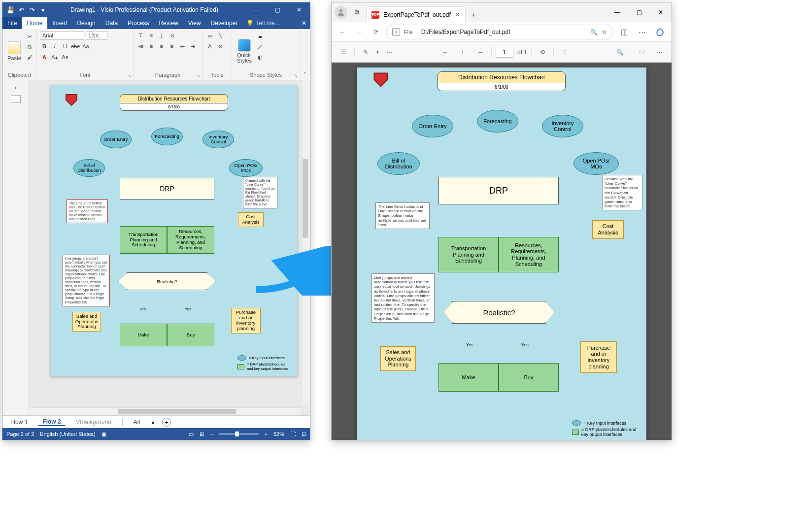 The width and height of the screenshot is (808, 532). I want to click on pan-zoom-icon: ⊡, so click(303, 434).